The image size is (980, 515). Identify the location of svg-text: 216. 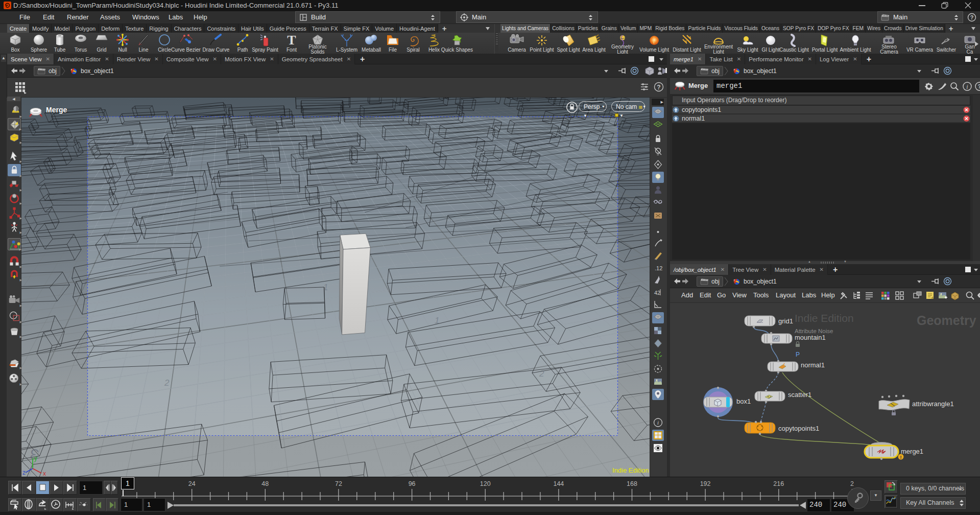
(778, 484).